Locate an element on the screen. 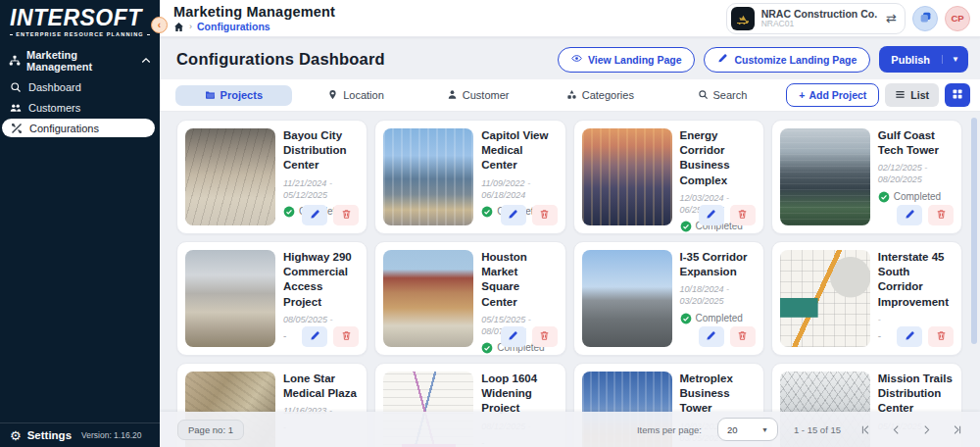  project-dates: 08/05/2025 - is located at coordinates (321, 320).